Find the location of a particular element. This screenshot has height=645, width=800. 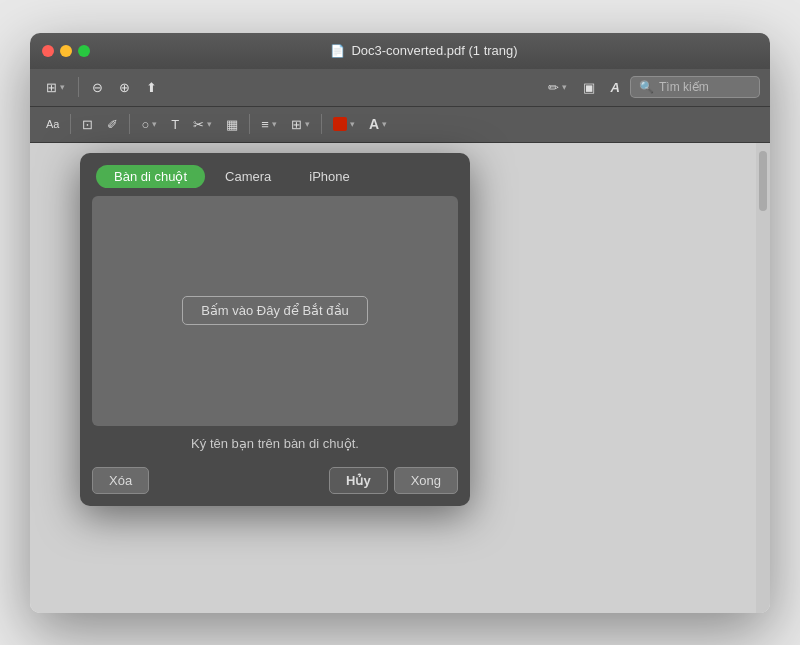

modal-footer: Xóa Hủy Xong is located at coordinates (275, 482).